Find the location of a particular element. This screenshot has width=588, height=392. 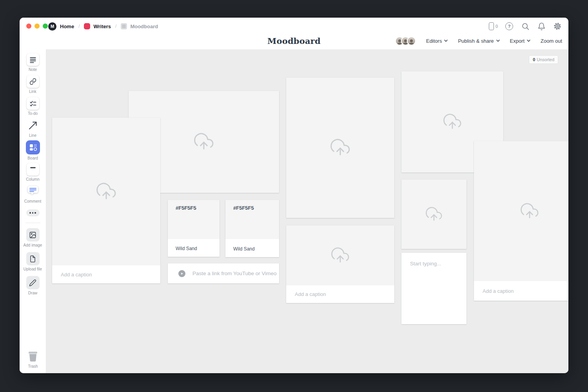

tool-label: Line is located at coordinates (33, 136).